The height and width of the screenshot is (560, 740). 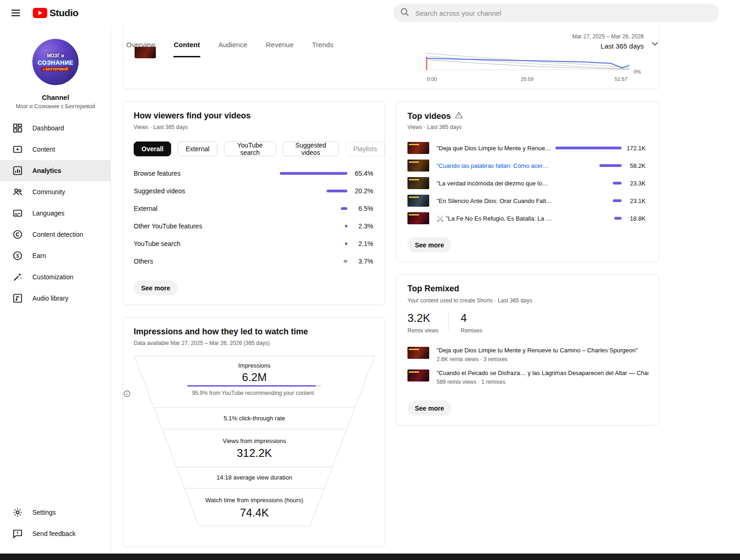 I want to click on card-title: Impressions and how they led to watch ti…, so click(x=221, y=332).